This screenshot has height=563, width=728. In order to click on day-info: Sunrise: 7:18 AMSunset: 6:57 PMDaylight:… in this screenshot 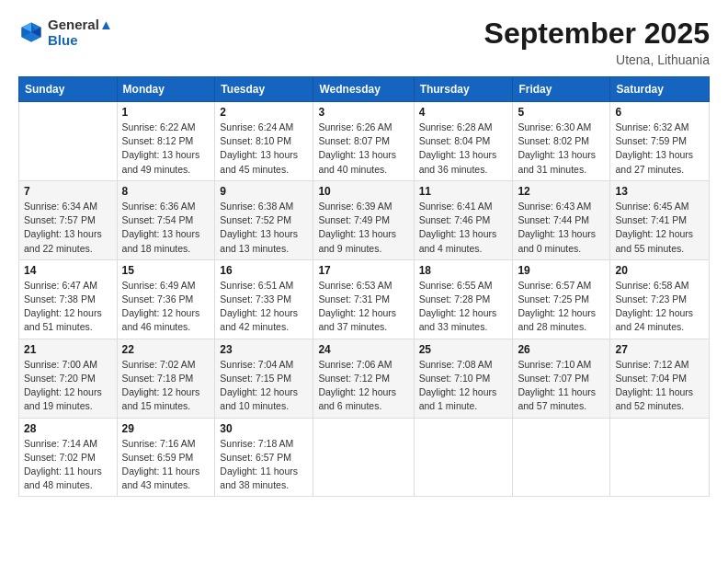, I will do `click(264, 465)`.